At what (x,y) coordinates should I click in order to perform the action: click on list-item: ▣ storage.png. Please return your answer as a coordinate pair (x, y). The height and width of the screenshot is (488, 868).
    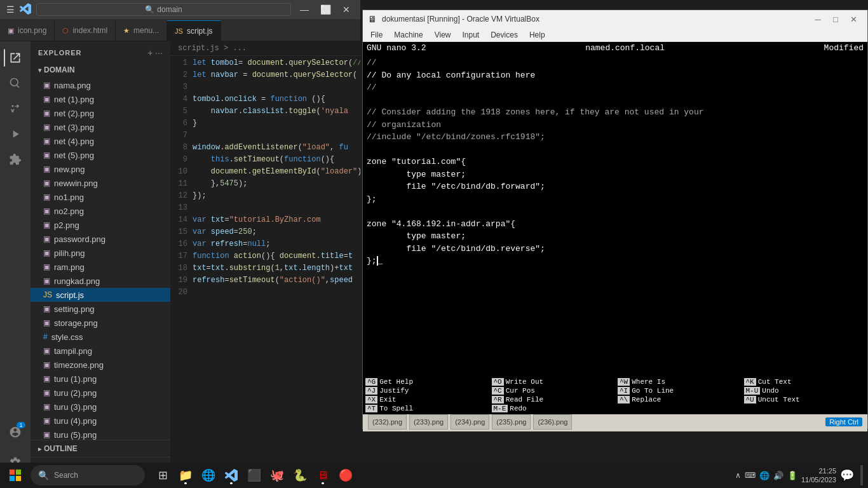
    Looking at the image, I should click on (100, 323).